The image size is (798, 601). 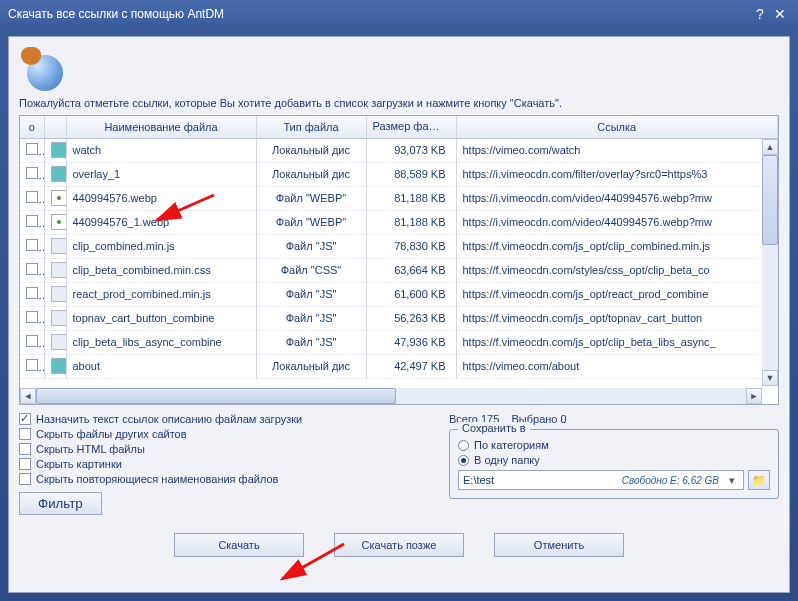 I want to click on path-input: E:\test Свободно E: 6,62 GB ▾, so click(x=601, y=480).